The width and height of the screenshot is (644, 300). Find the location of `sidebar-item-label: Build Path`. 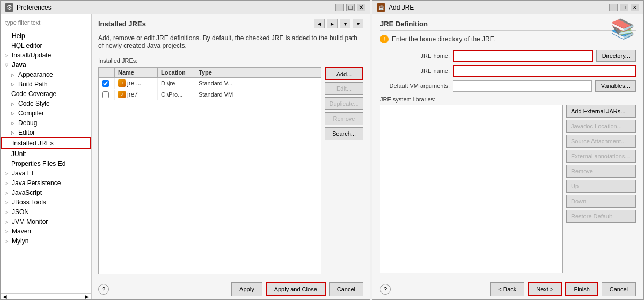

sidebar-item-label: Build Path is located at coordinates (33, 84).